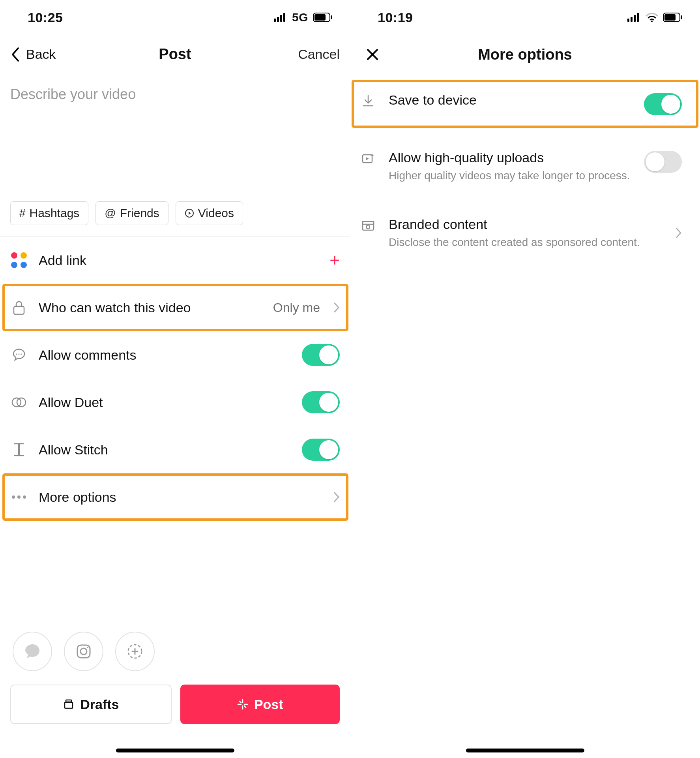 The image size is (700, 758). Describe the element at coordinates (175, 94) in the screenshot. I see `caption-placeholder: Describe your video` at that location.